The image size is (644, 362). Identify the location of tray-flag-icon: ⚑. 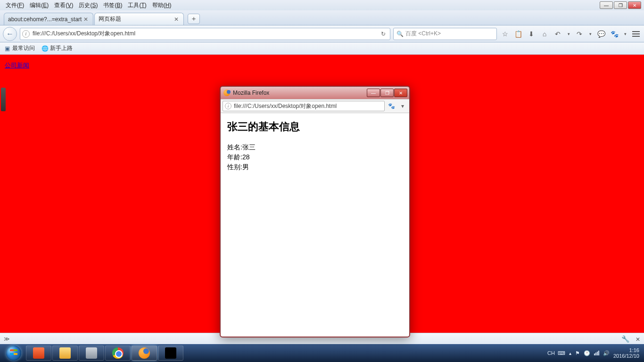
(578, 354).